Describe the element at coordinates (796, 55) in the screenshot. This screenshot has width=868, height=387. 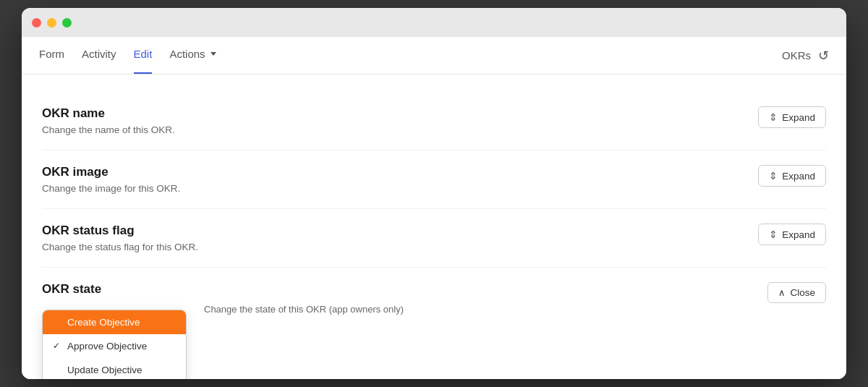
I see `okrs-label: OKRs` at that location.